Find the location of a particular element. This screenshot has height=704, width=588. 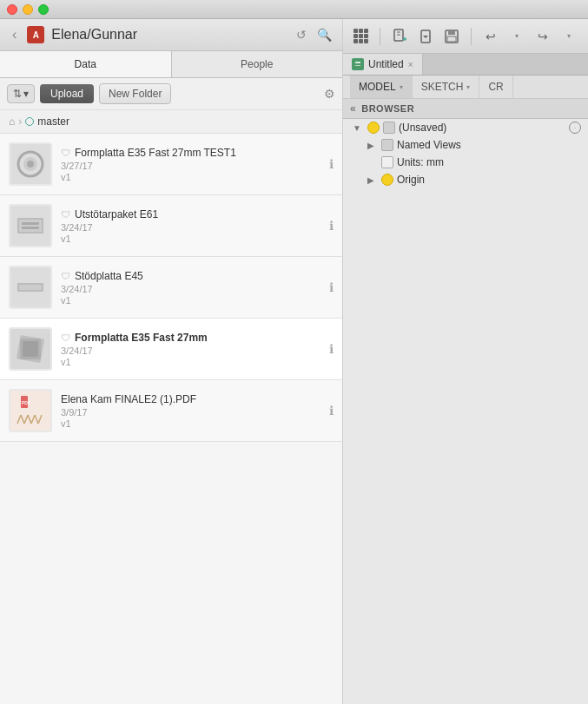

tree-item-named-views: ▶ Named Views is located at coordinates (472, 145).